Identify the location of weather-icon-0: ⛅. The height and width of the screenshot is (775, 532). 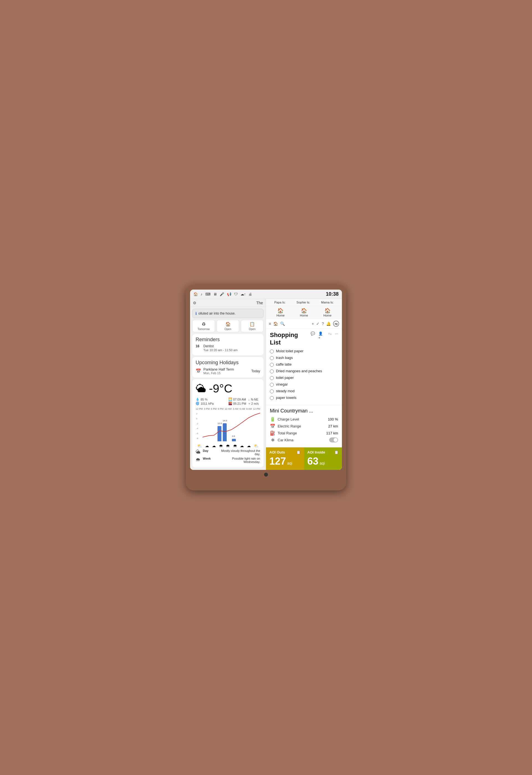
(200, 446).